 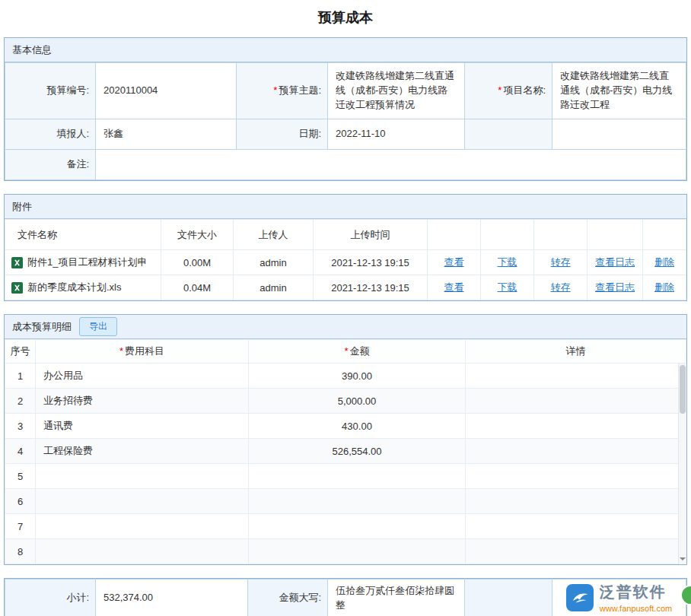 I want to click on brand-text: 泛普软件 www.fanpusoft.com, so click(x=636, y=598).